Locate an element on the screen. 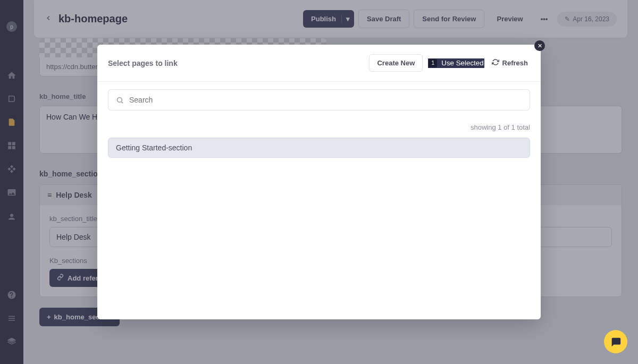 The width and height of the screenshot is (638, 364). create-new-button: Create New is located at coordinates (396, 63).